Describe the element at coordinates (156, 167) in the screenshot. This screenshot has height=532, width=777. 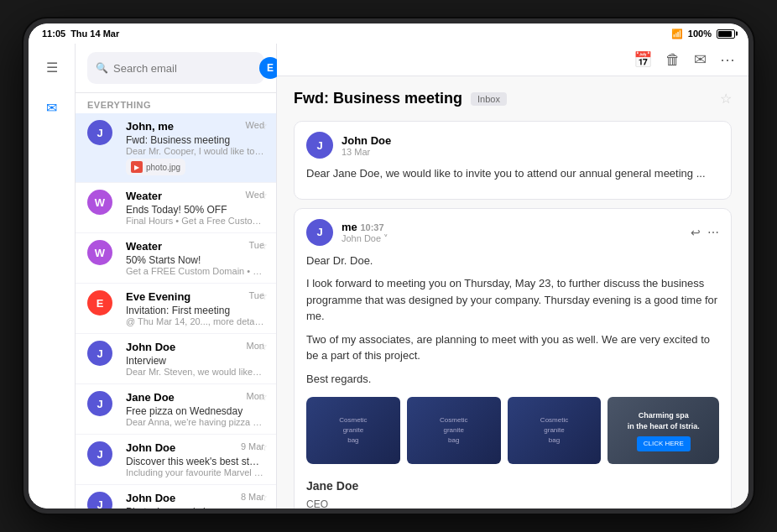
I see `email-attachment-0: ▶ photo.jpg` at that location.